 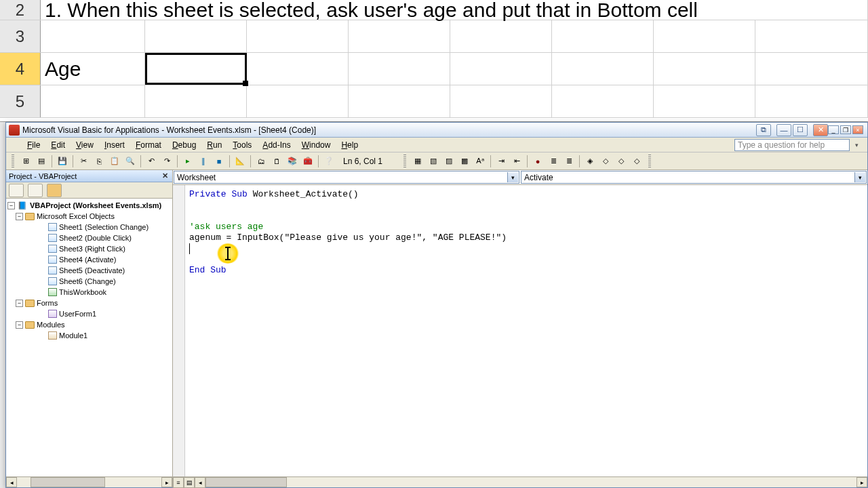 What do you see at coordinates (151, 161) in the screenshot?
I see `undo-icon: ↶` at bounding box center [151, 161].